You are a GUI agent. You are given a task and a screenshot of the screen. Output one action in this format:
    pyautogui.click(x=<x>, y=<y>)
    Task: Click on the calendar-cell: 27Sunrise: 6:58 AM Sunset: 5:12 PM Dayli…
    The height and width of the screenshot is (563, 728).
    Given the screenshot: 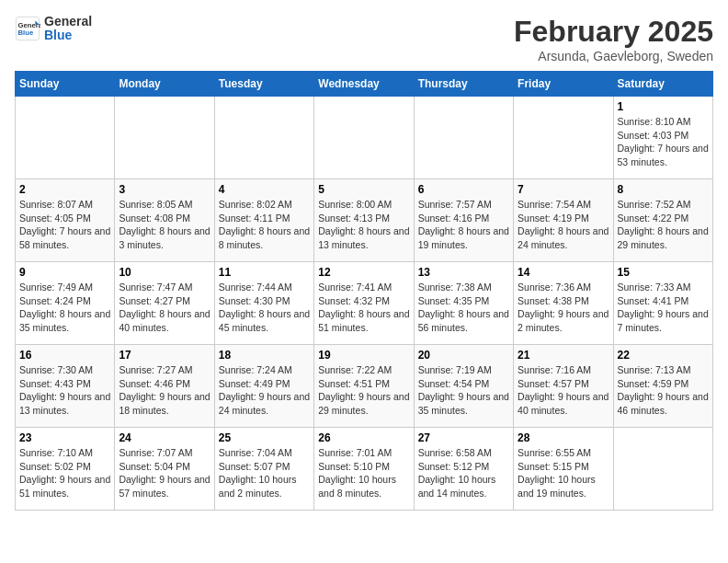 What is the action you would take?
    pyautogui.click(x=463, y=469)
    